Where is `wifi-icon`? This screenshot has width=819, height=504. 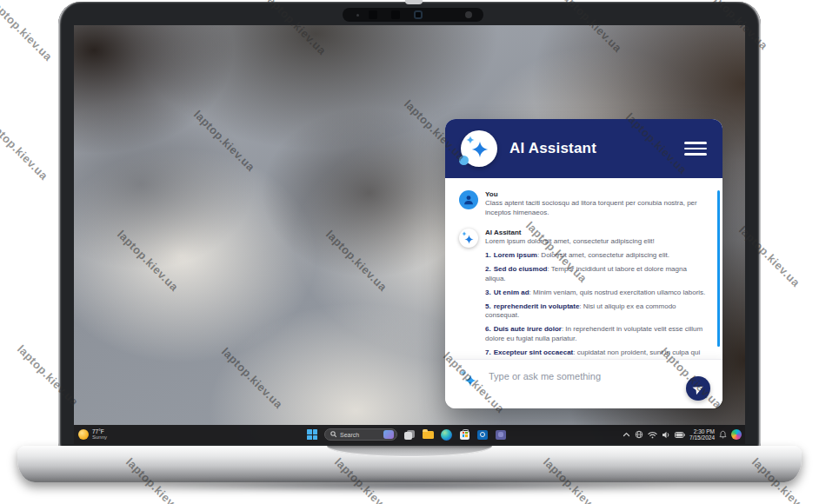
wifi-icon is located at coordinates (652, 434).